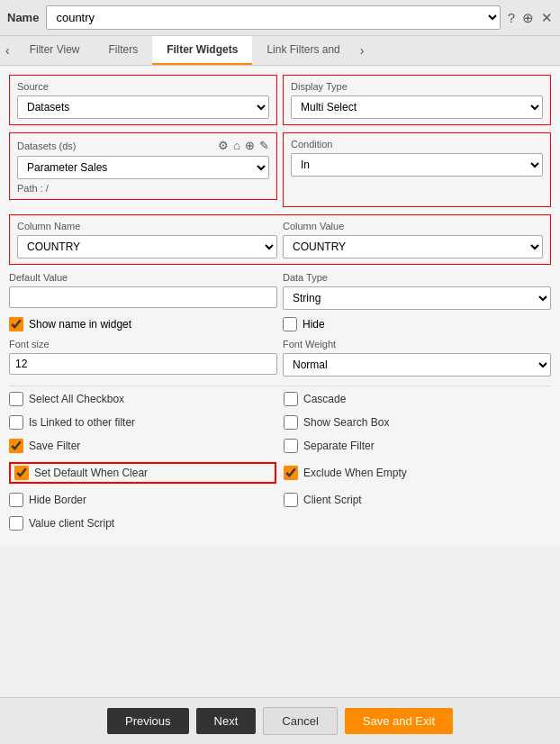  Describe the element at coordinates (143, 277) in the screenshot. I see `default-value-label: Default Value` at that location.